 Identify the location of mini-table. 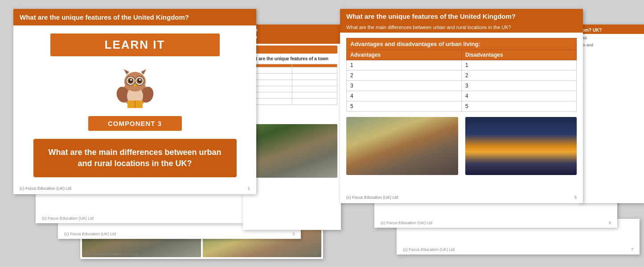
(292, 84).